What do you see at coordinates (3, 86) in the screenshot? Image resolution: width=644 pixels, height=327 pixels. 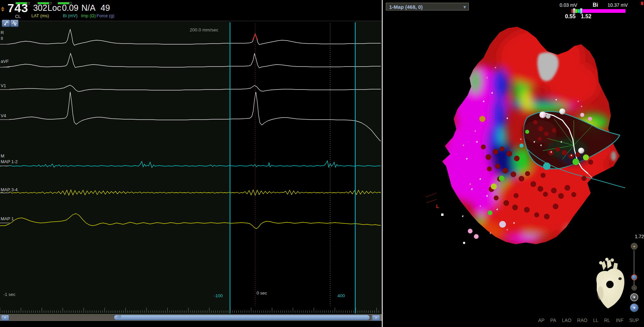 I see `lead-label-v1: V1` at bounding box center [3, 86].